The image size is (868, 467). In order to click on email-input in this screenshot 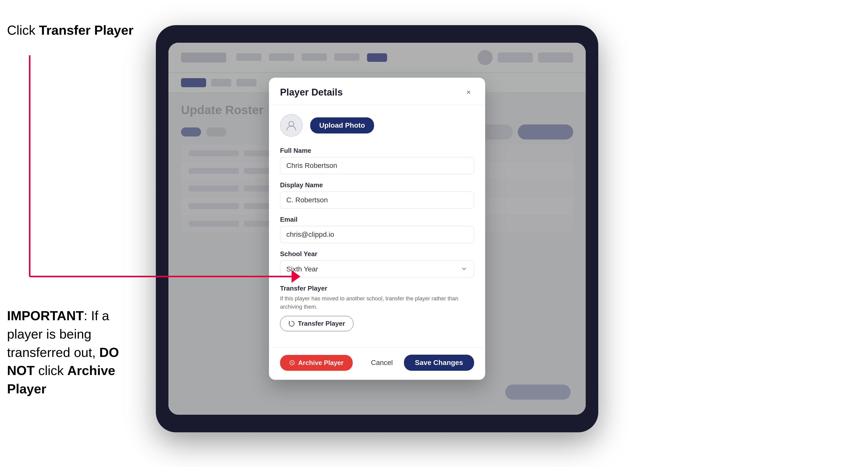, I will do `click(377, 235)`.